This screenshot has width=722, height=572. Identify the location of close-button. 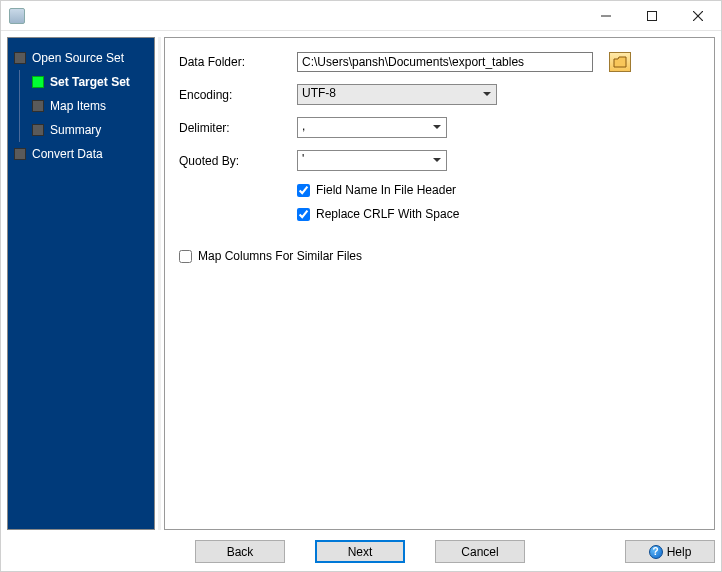
(698, 16).